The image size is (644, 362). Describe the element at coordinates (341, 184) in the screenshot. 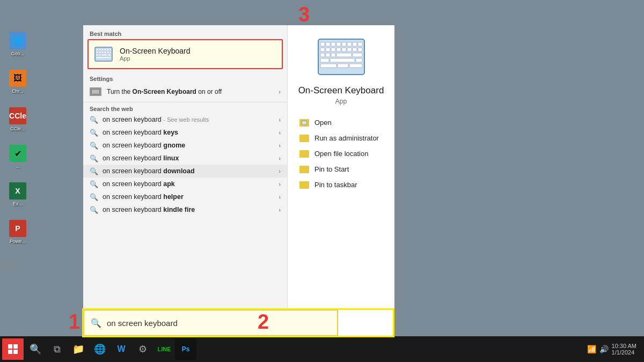

I see `action-pin-taskbar: Pin to taskbar` at that location.